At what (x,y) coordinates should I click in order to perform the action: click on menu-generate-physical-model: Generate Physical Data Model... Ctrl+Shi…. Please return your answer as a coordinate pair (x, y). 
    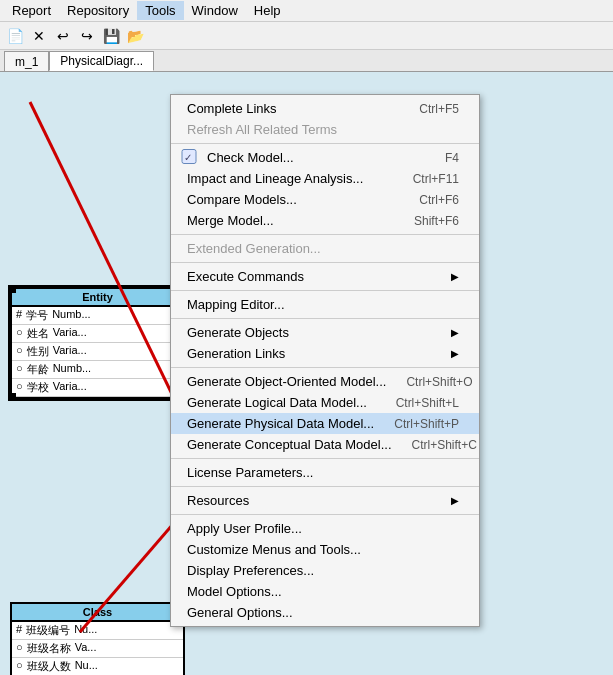
    Looking at the image, I should click on (325, 424).